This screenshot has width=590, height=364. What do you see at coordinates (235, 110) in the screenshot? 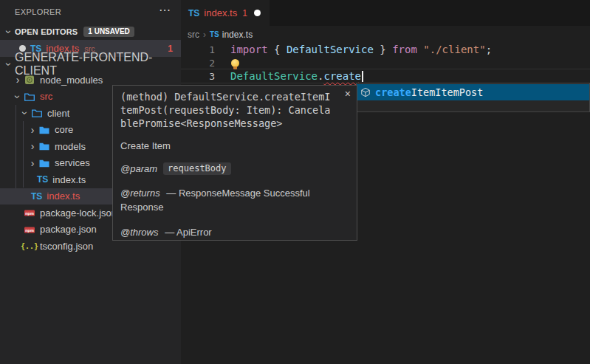
I see `method-signature-line: temPost(requestBody: Item): Cancela` at bounding box center [235, 110].